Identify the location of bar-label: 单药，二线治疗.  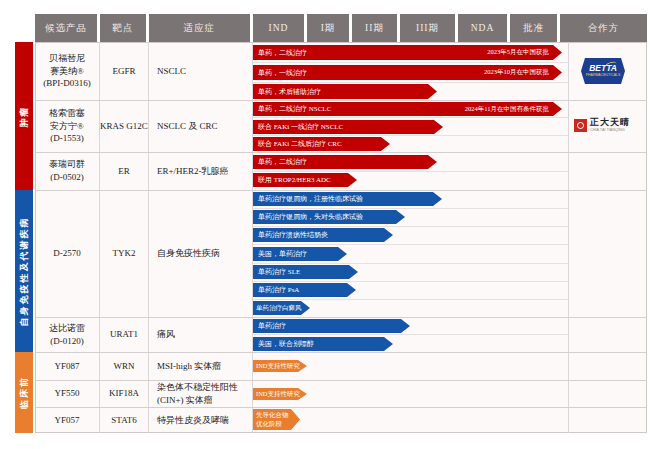
(280, 162).